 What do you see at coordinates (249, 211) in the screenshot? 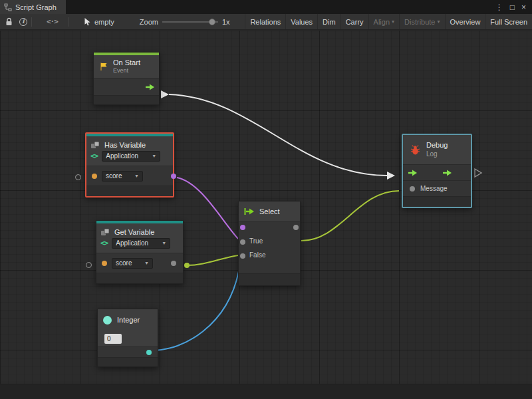
I see `select-icon` at bounding box center [249, 211].